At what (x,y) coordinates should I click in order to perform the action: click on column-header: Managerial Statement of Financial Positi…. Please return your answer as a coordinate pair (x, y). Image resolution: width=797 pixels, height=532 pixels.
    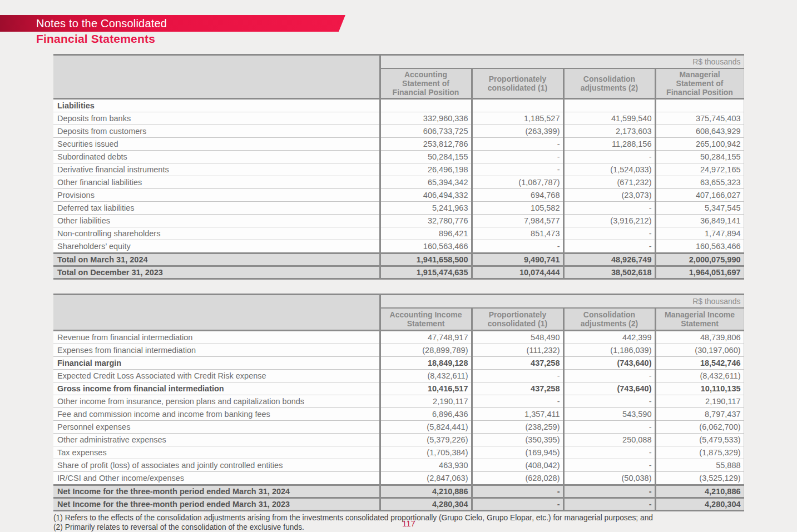
    Looking at the image, I should click on (700, 83).